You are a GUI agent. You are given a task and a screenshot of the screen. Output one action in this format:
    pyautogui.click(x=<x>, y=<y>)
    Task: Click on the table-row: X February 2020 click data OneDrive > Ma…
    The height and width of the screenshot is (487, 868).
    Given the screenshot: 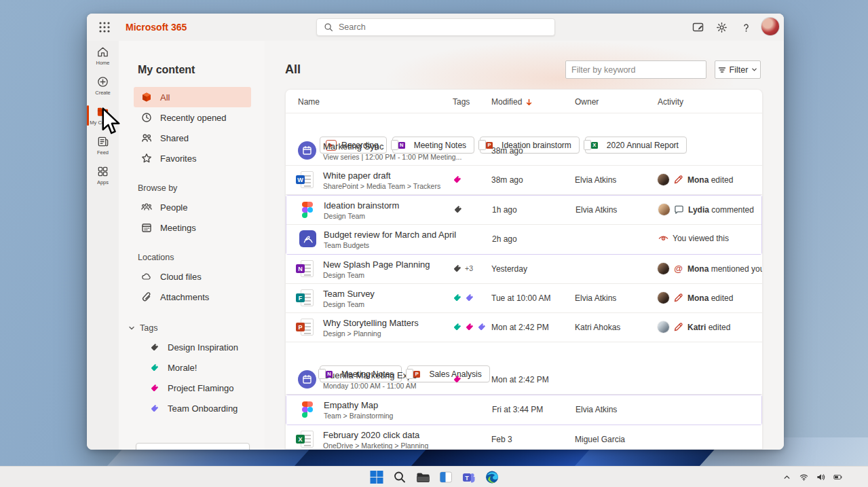 What is the action you would take?
    pyautogui.click(x=524, y=437)
    